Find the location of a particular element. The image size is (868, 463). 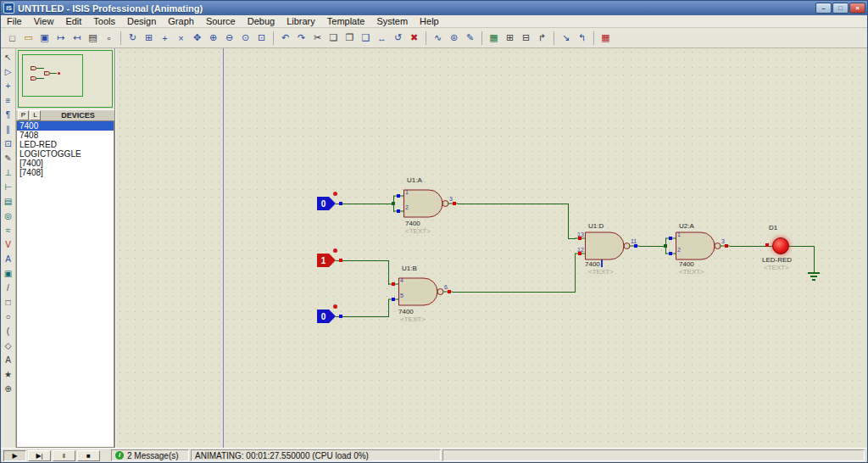

menu-system: System is located at coordinates (392, 22).